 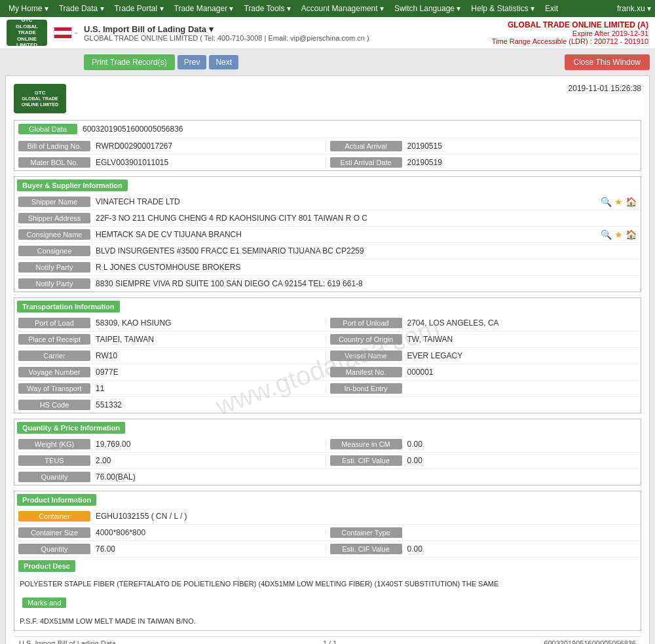 I want to click on star-icon-2: ★, so click(x=618, y=235).